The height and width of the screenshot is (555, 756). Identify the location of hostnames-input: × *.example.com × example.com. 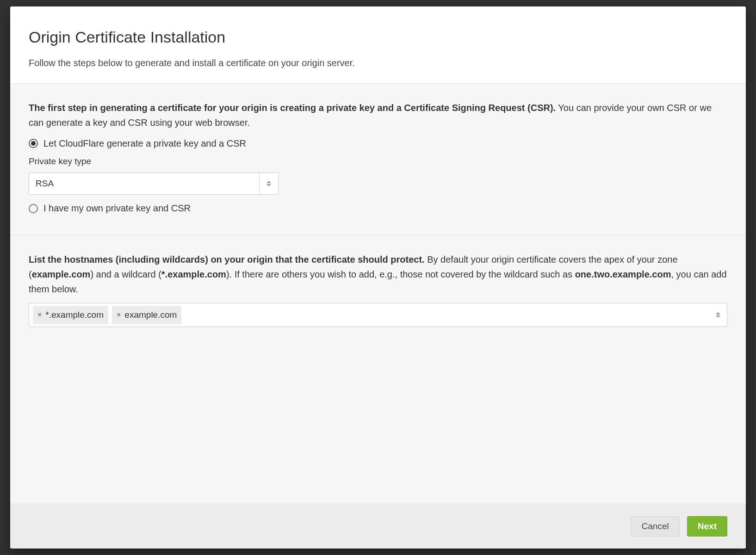
(378, 314).